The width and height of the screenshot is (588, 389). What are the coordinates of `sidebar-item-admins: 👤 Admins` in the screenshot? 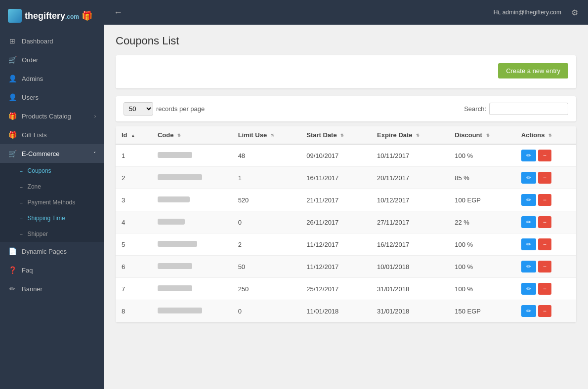 It's located at (52, 78).